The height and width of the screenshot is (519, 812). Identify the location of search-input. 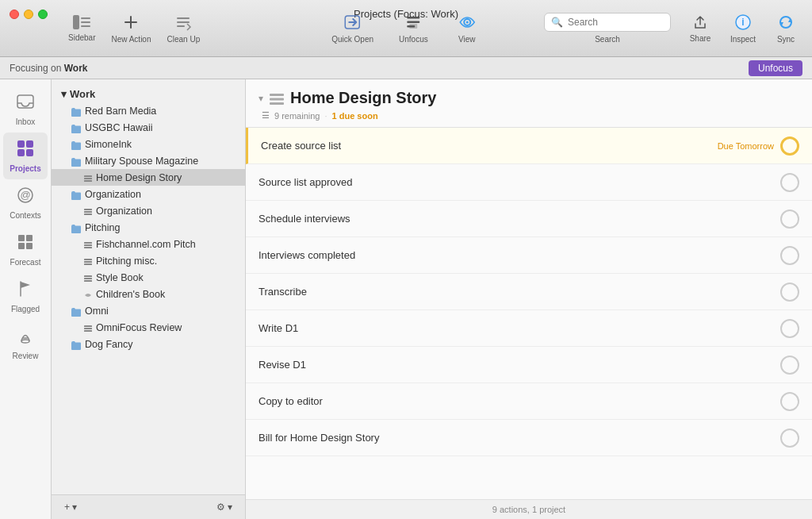
(615, 22).